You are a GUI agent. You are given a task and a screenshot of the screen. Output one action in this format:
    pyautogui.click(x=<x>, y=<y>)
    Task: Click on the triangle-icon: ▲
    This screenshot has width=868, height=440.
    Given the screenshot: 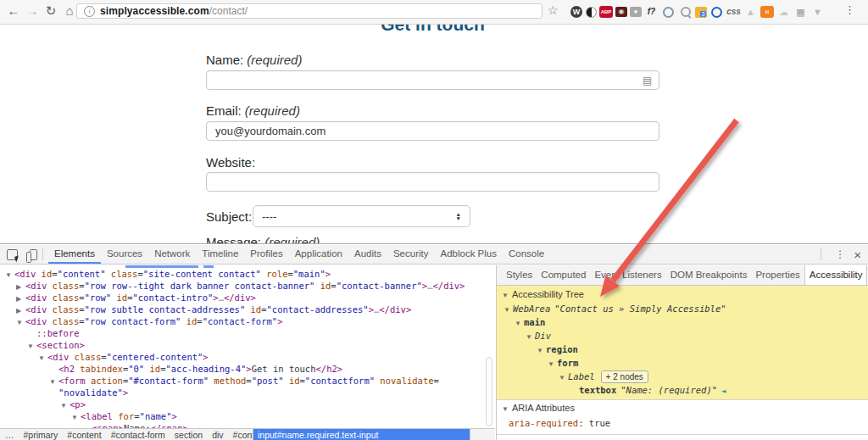 What is the action you would take?
    pyautogui.click(x=751, y=12)
    